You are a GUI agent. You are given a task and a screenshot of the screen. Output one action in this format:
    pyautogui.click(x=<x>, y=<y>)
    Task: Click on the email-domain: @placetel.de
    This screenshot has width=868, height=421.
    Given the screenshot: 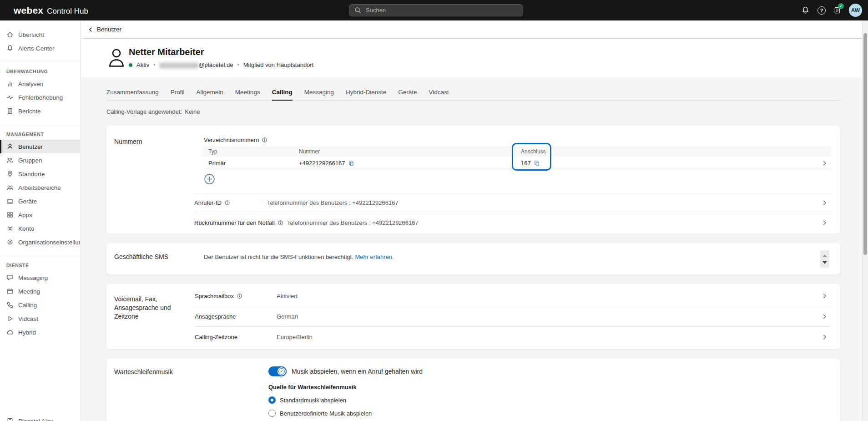 What is the action you would take?
    pyautogui.click(x=216, y=65)
    